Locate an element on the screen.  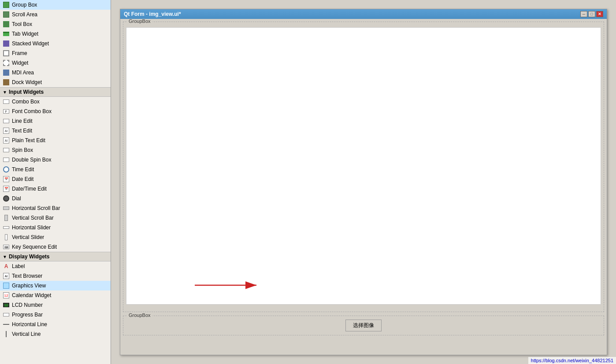
sidebar-item-plain-text-edit: AI Plain Text Edit is located at coordinates (56, 140).